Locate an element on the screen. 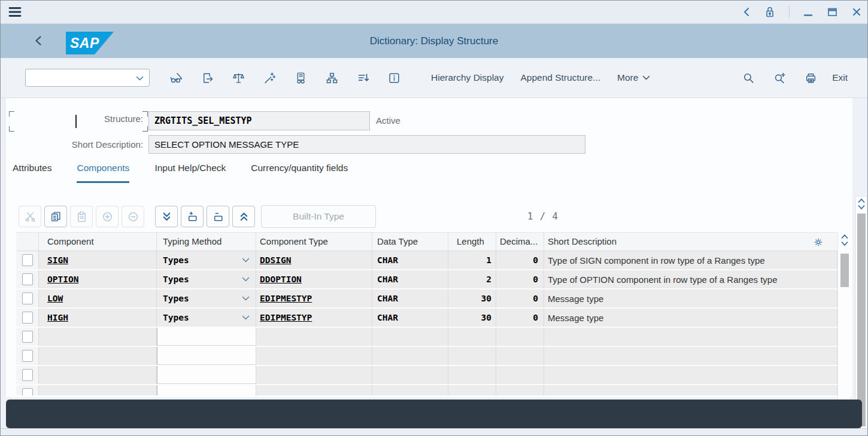 The width and height of the screenshot is (868, 436). col-component: Component is located at coordinates (98, 242).